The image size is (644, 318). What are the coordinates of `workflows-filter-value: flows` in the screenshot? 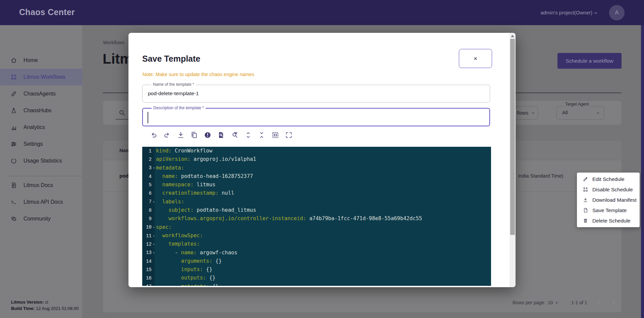 It's located at (523, 113).